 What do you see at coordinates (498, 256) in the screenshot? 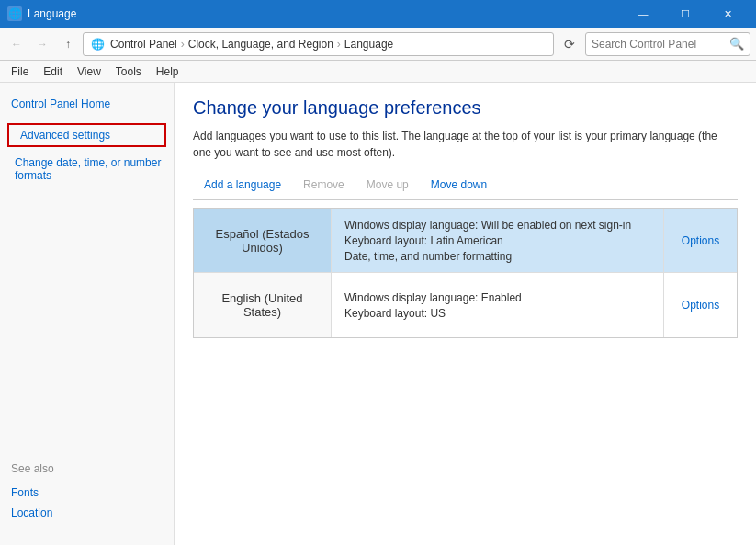
I see `lang-info3-spanish: Date, time, and number formatting` at bounding box center [498, 256].